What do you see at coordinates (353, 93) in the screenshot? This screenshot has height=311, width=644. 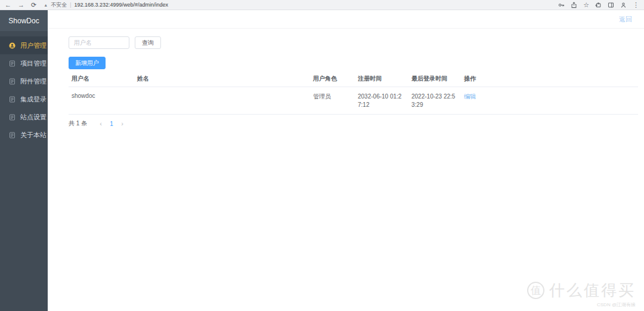 I see `users-table: 用户名 姓名 用户角色 注册时间 最后登录时间 操作 showdoc 管理员 2…` at bounding box center [353, 93].